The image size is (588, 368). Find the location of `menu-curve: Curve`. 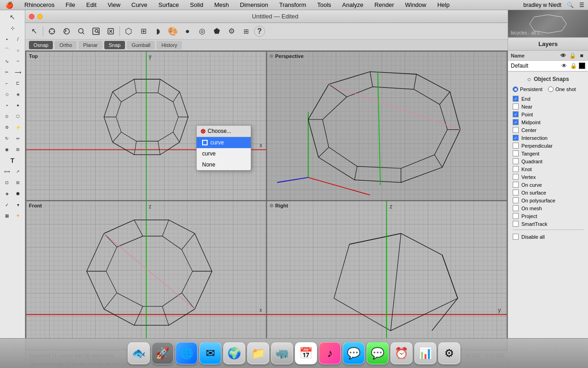

menu-curve: Curve is located at coordinates (140, 5).